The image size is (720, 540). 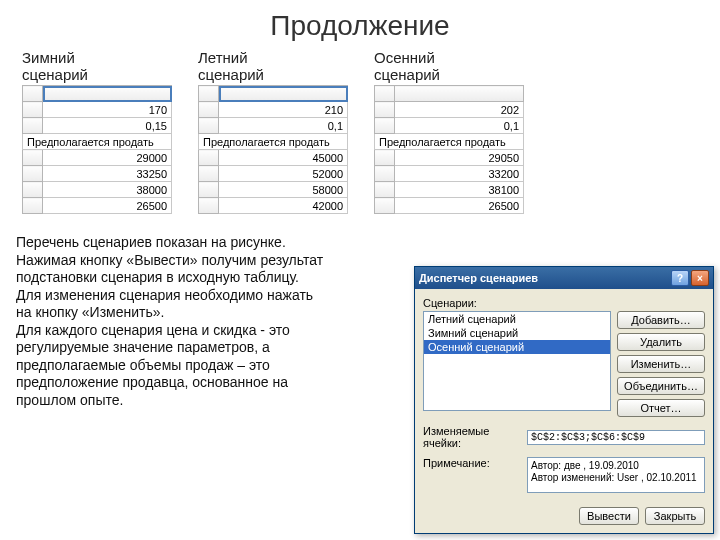 I want to click on help-icon: ?, so click(x=680, y=278).